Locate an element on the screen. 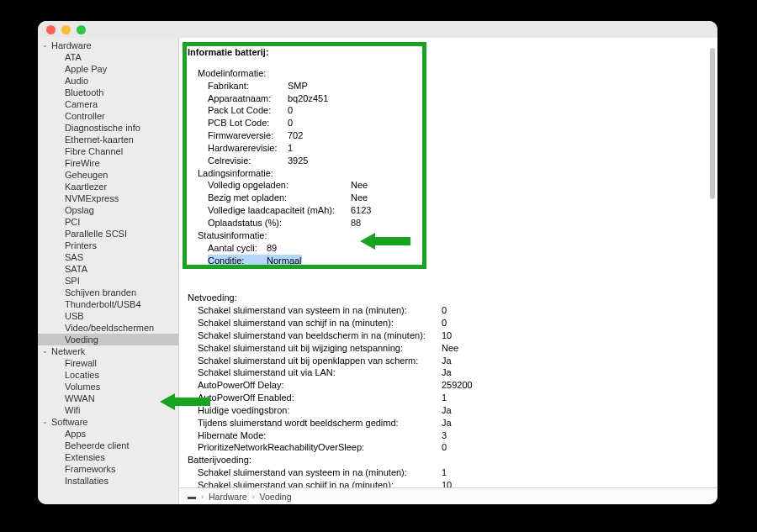 The width and height of the screenshot is (757, 532). sidebar-item: Controller is located at coordinates (108, 116).